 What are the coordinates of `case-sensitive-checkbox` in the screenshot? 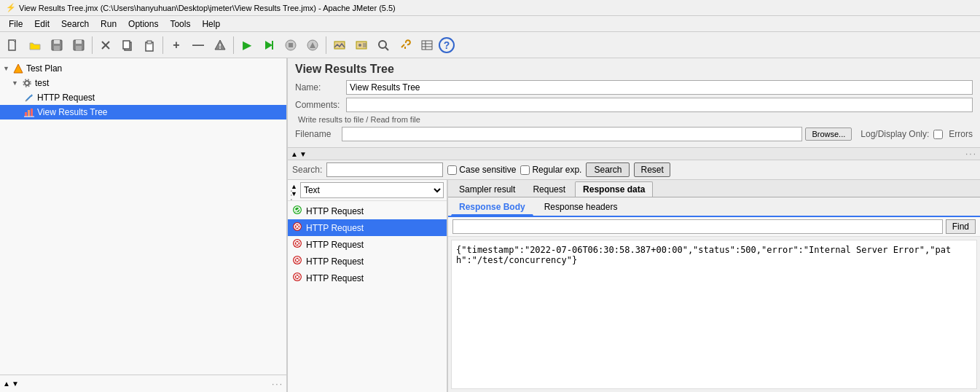 It's located at (452, 170).